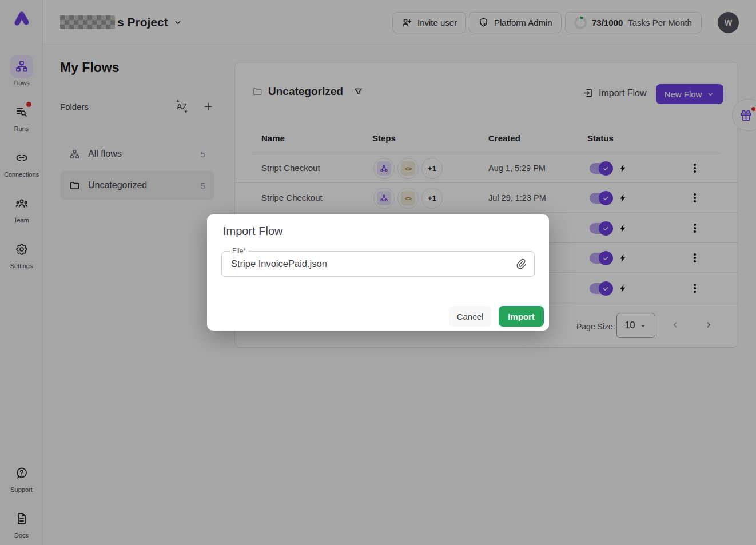 The height and width of the screenshot is (545, 756). Describe the element at coordinates (378, 264) in the screenshot. I see `file-field: File*` at that location.